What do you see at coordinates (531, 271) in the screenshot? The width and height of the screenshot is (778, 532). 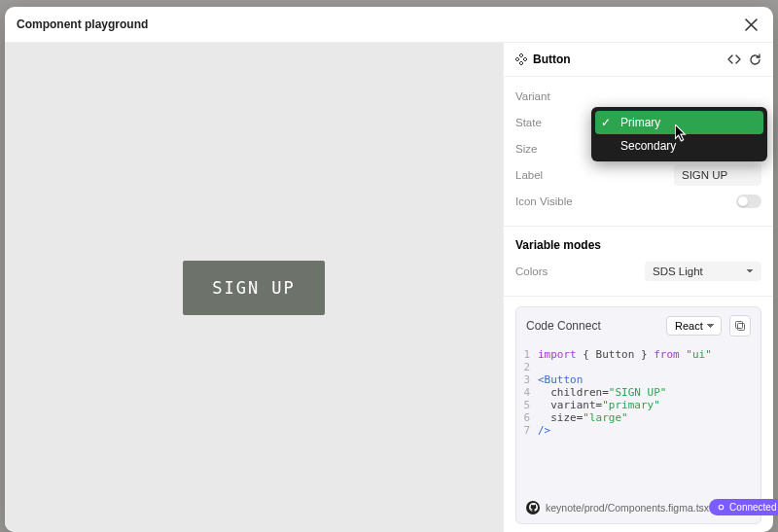 I see `colors-label: Colors` at bounding box center [531, 271].